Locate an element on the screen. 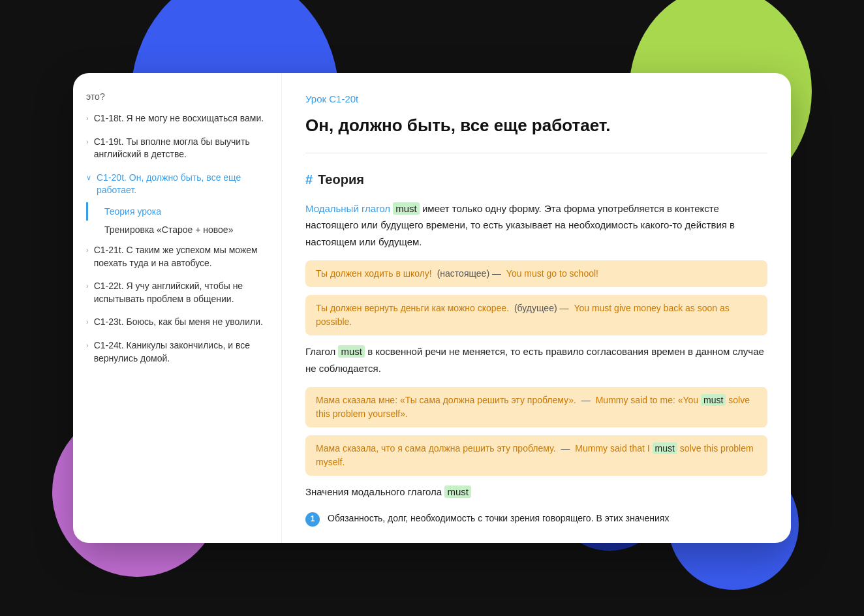 This screenshot has height=616, width=864. sidebar-item-c118: › C1-18t. Я не могу не восхищаться вами. is located at coordinates (177, 119).